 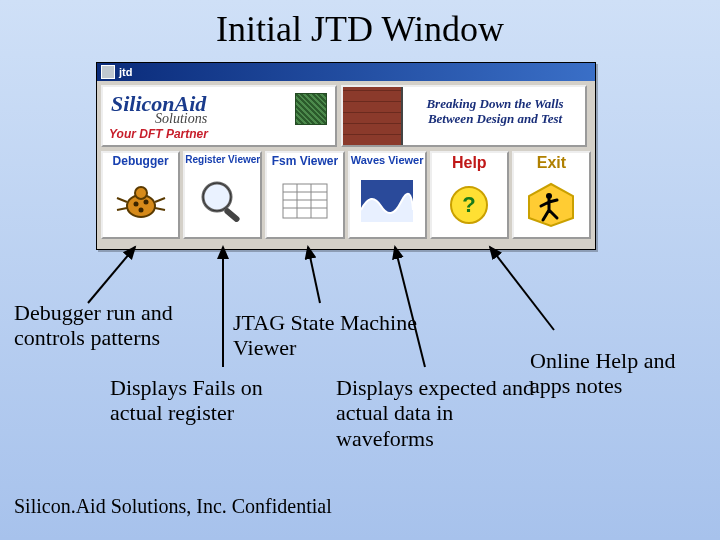 What do you see at coordinates (222, 195) in the screenshot?
I see `register-viewer-button: Register Viewer` at bounding box center [222, 195].